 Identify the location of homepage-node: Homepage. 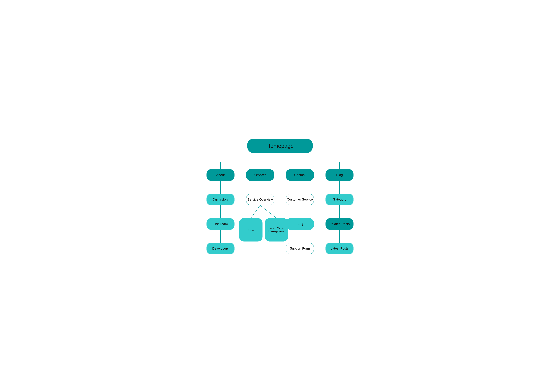
(280, 146).